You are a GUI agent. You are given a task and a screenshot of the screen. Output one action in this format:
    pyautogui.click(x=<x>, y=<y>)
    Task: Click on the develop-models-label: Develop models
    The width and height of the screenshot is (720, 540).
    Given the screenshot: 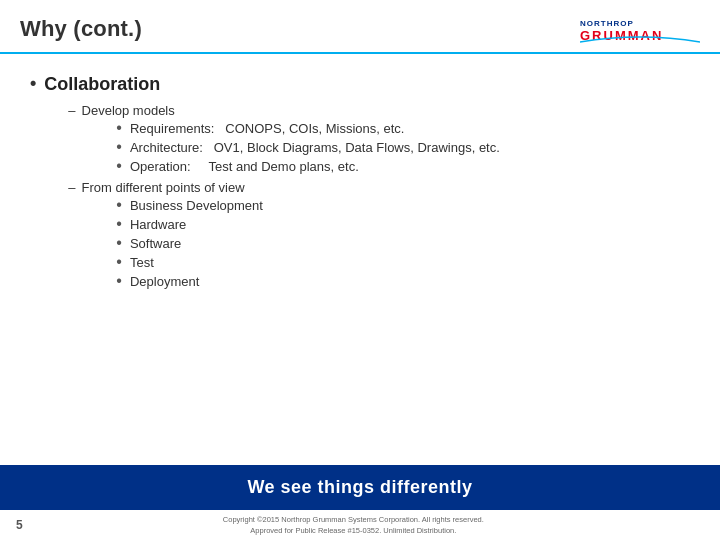 What is the action you would take?
    pyautogui.click(x=128, y=110)
    